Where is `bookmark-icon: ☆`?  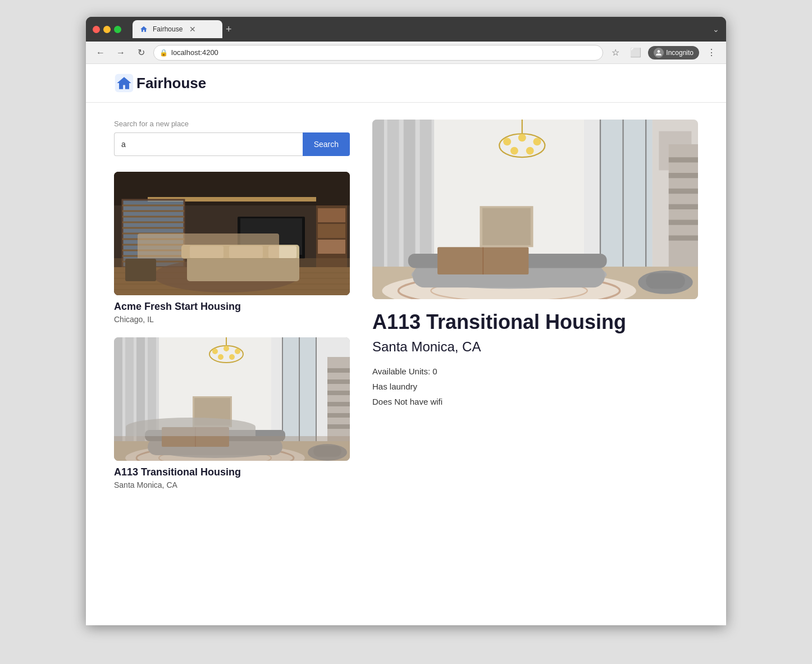
bookmark-icon: ☆ is located at coordinates (615, 53).